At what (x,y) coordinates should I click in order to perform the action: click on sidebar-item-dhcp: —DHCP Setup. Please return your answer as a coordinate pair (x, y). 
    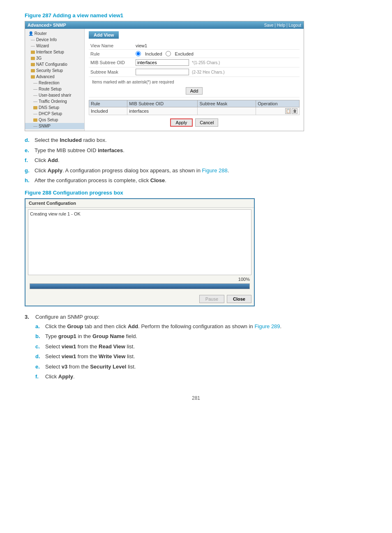
    Looking at the image, I should click on (55, 114).